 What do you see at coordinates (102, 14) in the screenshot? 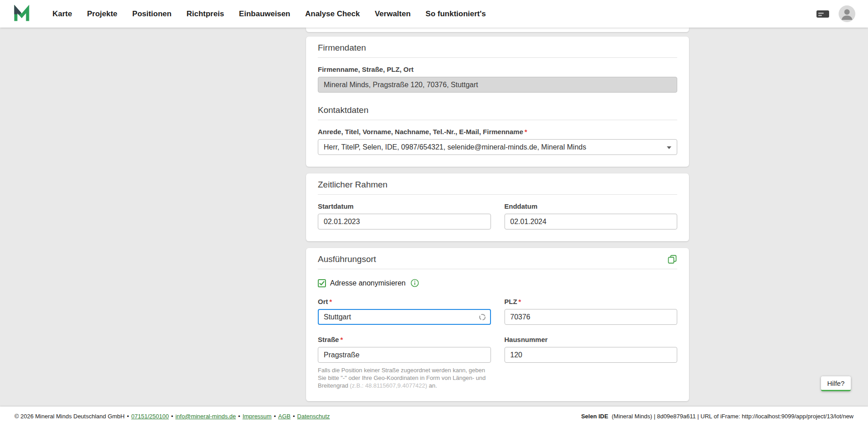
I see `nav-item-projekte: Projekte` at bounding box center [102, 14].